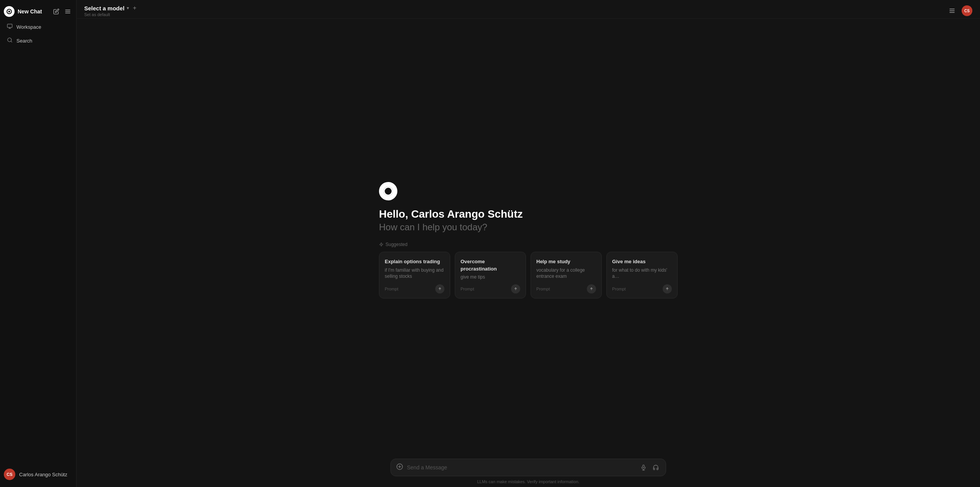 The height and width of the screenshot is (487, 980). What do you see at coordinates (566, 262) in the screenshot?
I see `prompt-card-title-2: Help me study` at bounding box center [566, 262].